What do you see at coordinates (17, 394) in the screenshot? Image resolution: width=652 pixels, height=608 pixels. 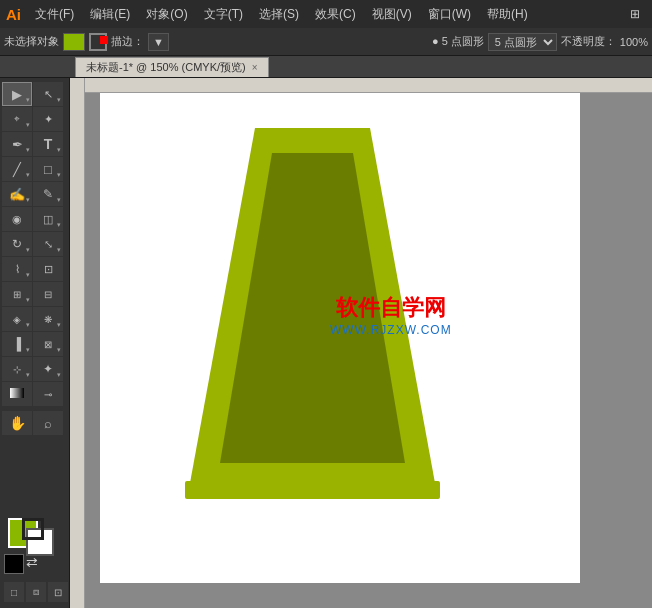 I see `gradient-tool` at bounding box center [17, 394].